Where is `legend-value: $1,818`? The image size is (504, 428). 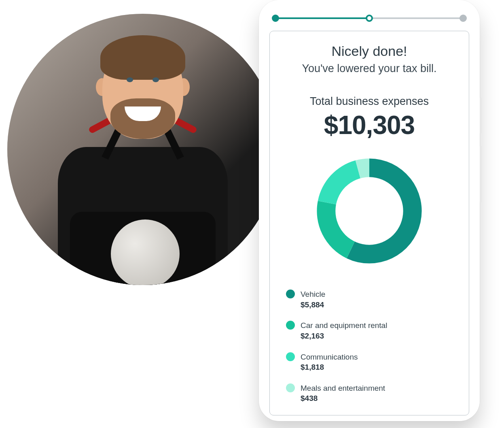
legend-value: $1,818 is located at coordinates (329, 367).